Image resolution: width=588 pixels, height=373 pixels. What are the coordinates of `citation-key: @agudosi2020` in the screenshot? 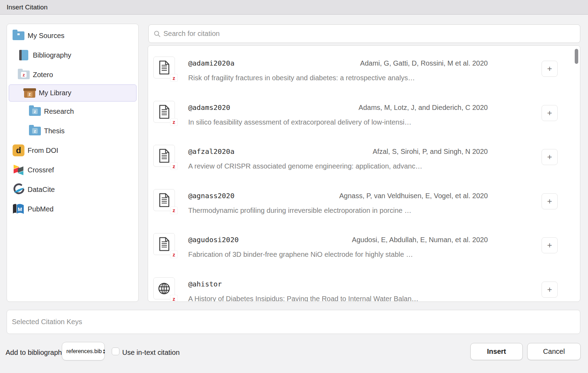 It's located at (214, 240).